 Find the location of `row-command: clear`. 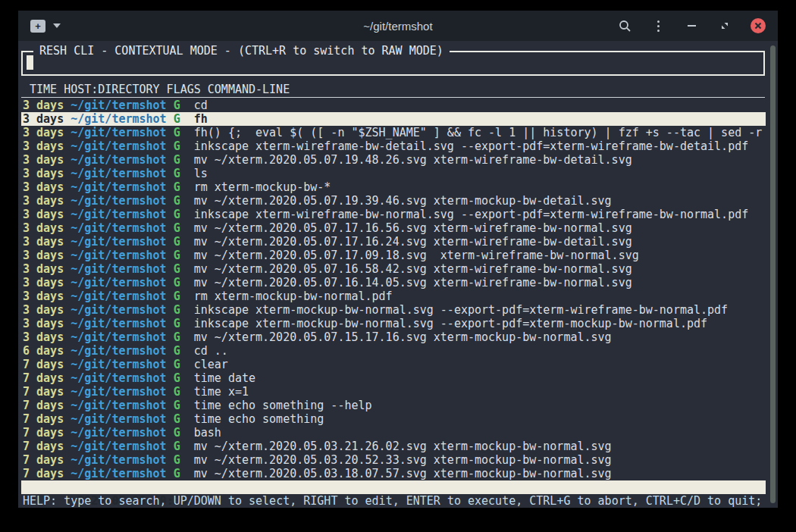

row-command: clear is located at coordinates (211, 365).